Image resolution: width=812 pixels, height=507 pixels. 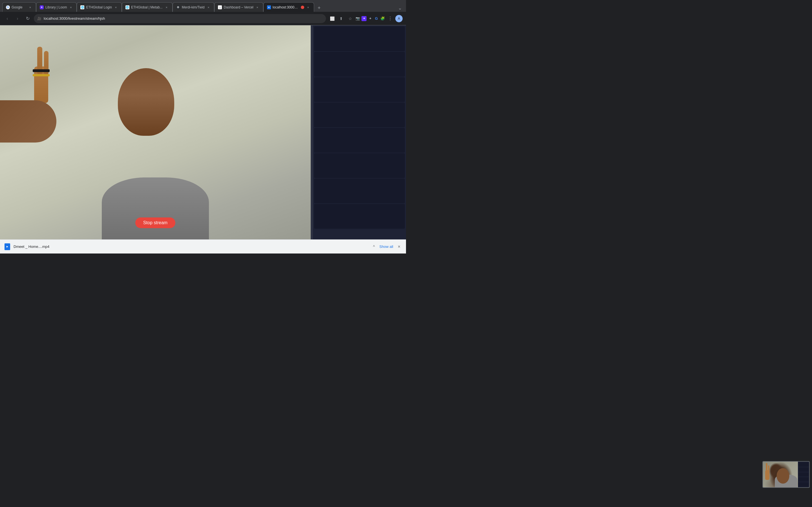 I want to click on address-bar: ‹ › ↻ 🎥 localhost:3000/livestream/stream…, so click(x=203, y=19).